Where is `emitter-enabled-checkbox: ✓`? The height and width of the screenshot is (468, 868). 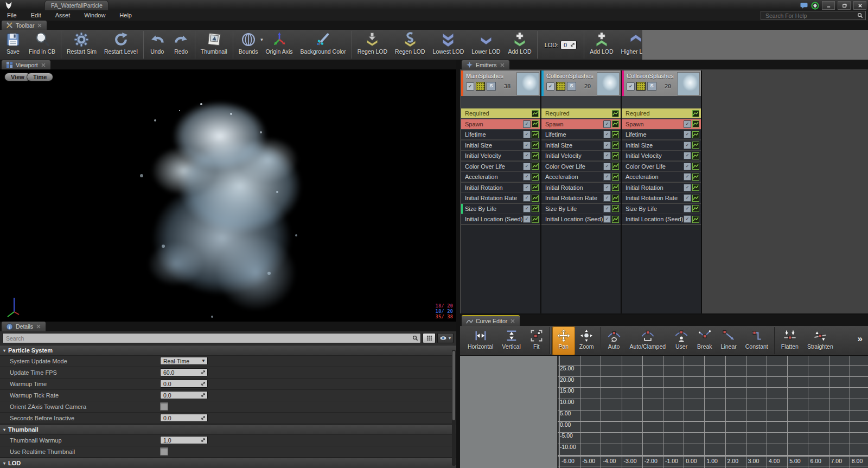 emitter-enabled-checkbox: ✓ is located at coordinates (470, 87).